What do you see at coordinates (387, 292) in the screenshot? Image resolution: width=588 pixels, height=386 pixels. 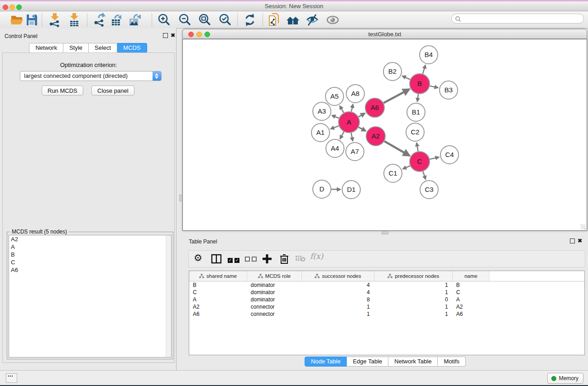 I see `table-row: Cdominator41C` at bounding box center [387, 292].